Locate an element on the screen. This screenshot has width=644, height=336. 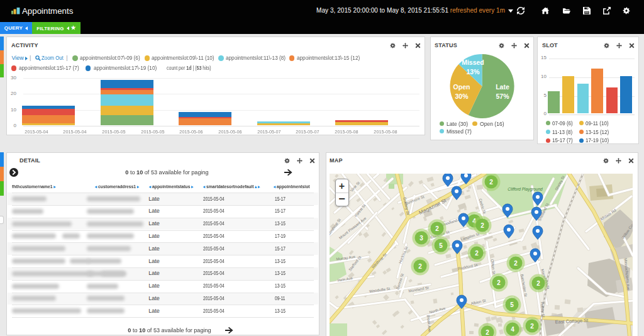
svg-text: Clifford Playground is located at coordinates (525, 189).